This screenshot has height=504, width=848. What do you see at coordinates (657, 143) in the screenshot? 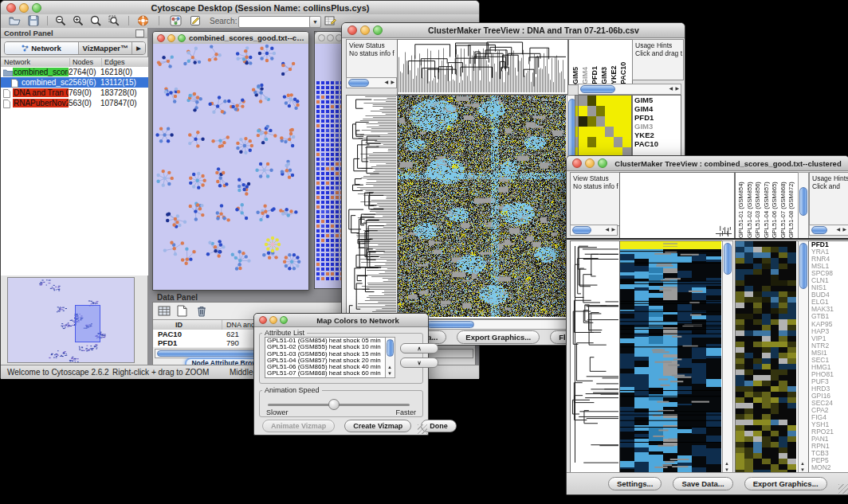
I see `row-label: PAC10` at bounding box center [657, 143].